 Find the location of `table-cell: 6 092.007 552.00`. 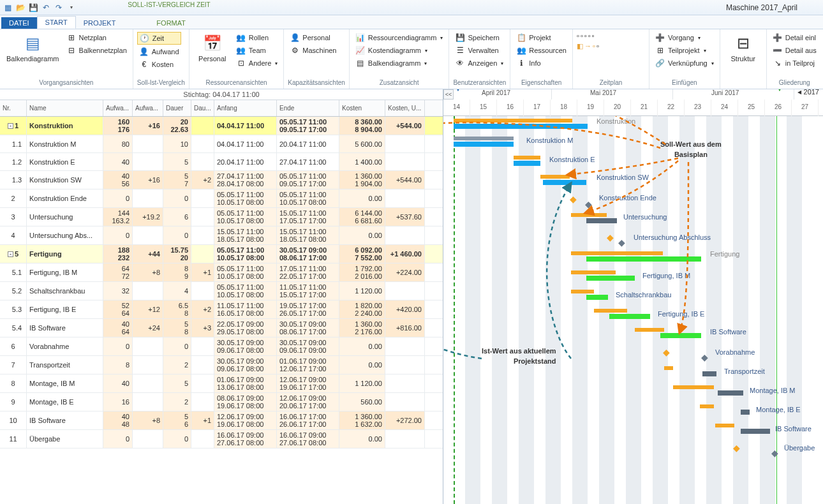

table-cell: 6 092.007 552.00 is located at coordinates (362, 254).